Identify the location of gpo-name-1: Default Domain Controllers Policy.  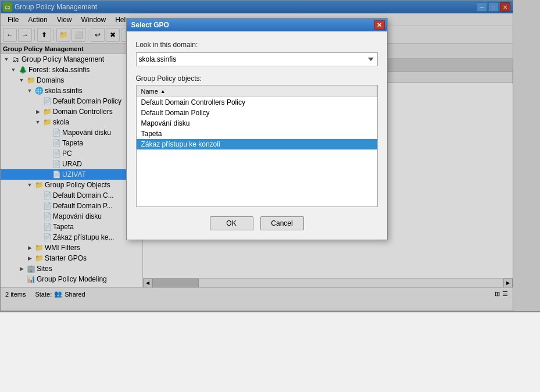
(193, 102).